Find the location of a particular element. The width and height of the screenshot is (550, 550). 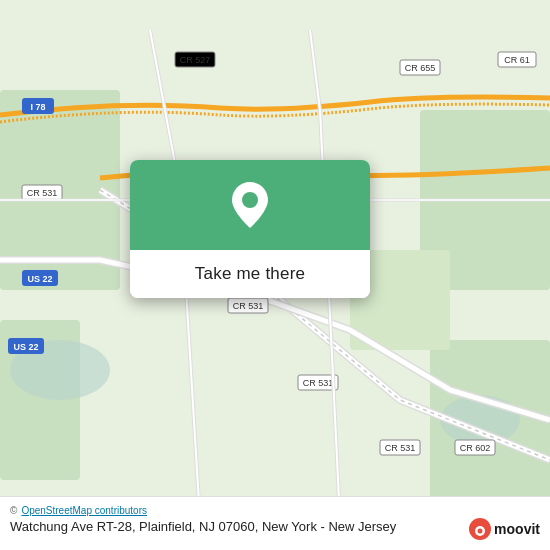

moovit-icon is located at coordinates (480, 529).